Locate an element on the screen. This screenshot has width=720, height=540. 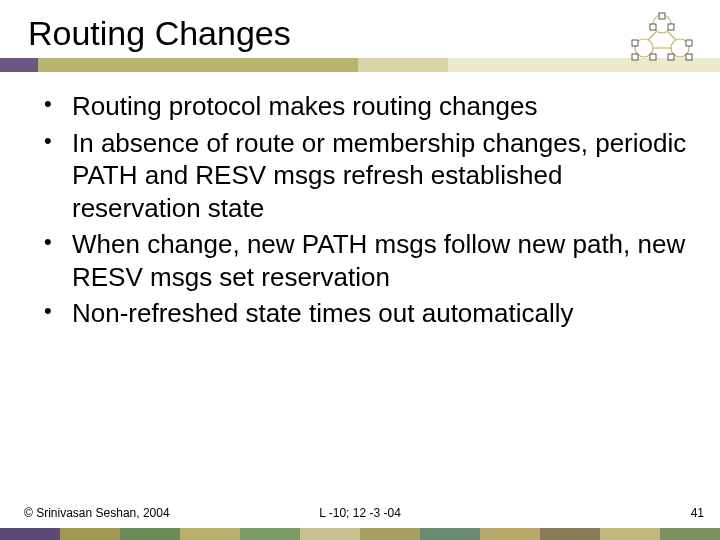
slide-number: 41 is located at coordinates (698, 513).